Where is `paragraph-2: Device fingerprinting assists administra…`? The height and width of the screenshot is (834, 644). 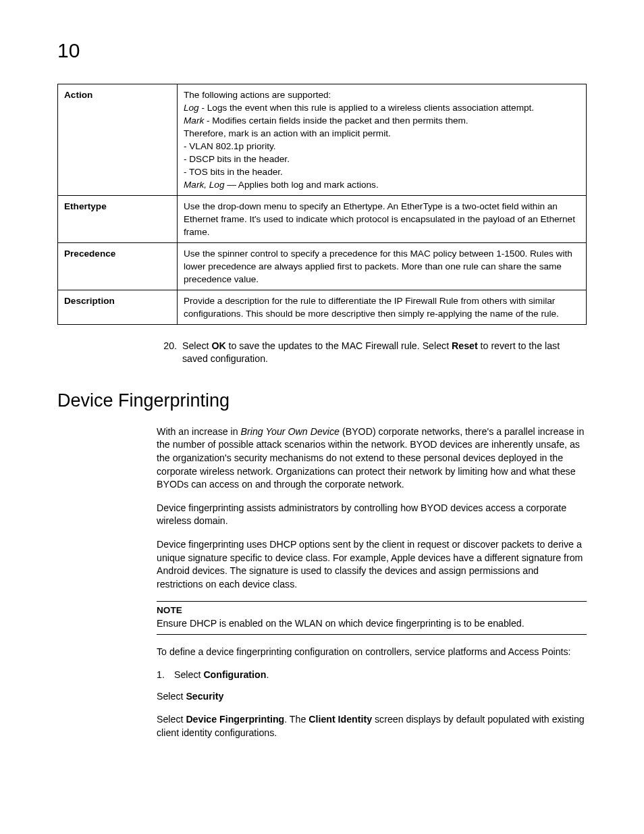
paragraph-2: Device fingerprinting assists administra… is located at coordinates (371, 515).